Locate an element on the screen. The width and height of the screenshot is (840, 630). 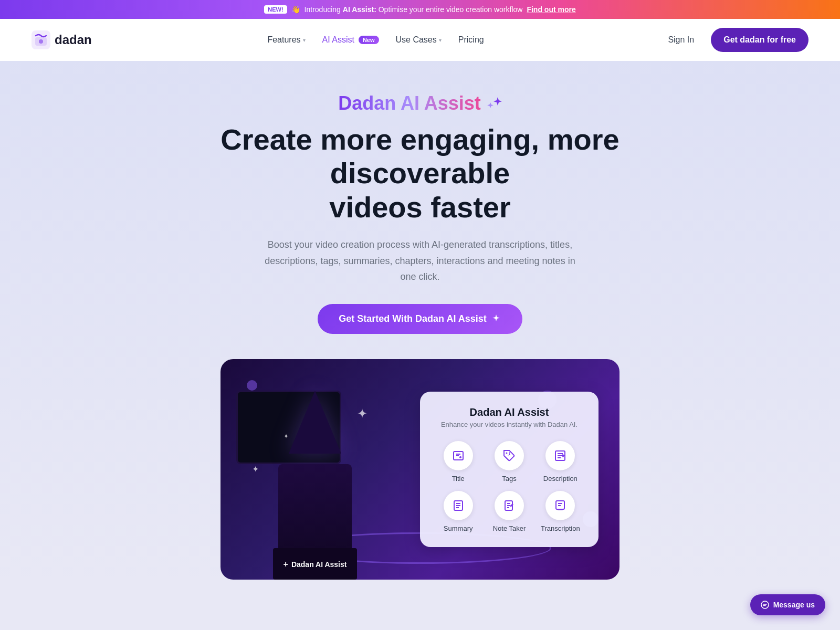
ai-feature-summary: Summary is located at coordinates (458, 511).